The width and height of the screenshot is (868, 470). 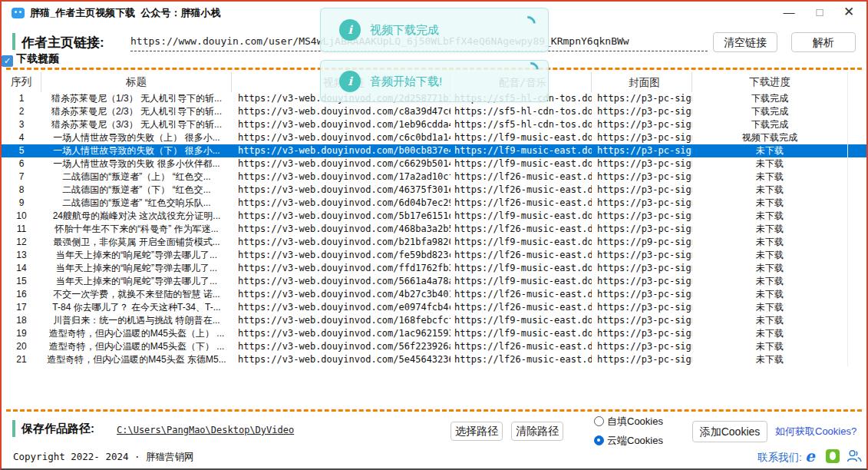 What do you see at coordinates (434, 30) in the screenshot?
I see `toast-video-download-complete: i 视频下载完成` at bounding box center [434, 30].